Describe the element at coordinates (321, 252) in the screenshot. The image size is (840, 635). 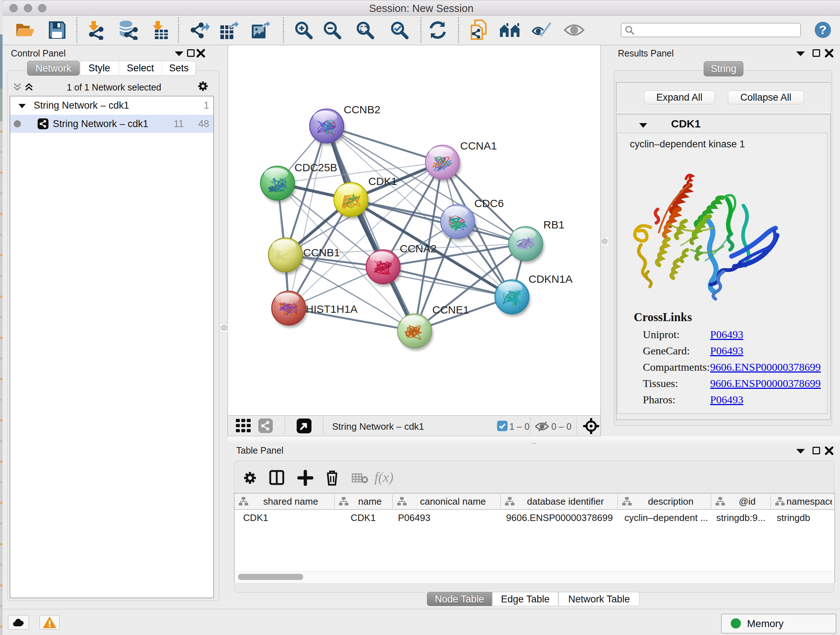
I see `svg-text: CCNB1` at that location.